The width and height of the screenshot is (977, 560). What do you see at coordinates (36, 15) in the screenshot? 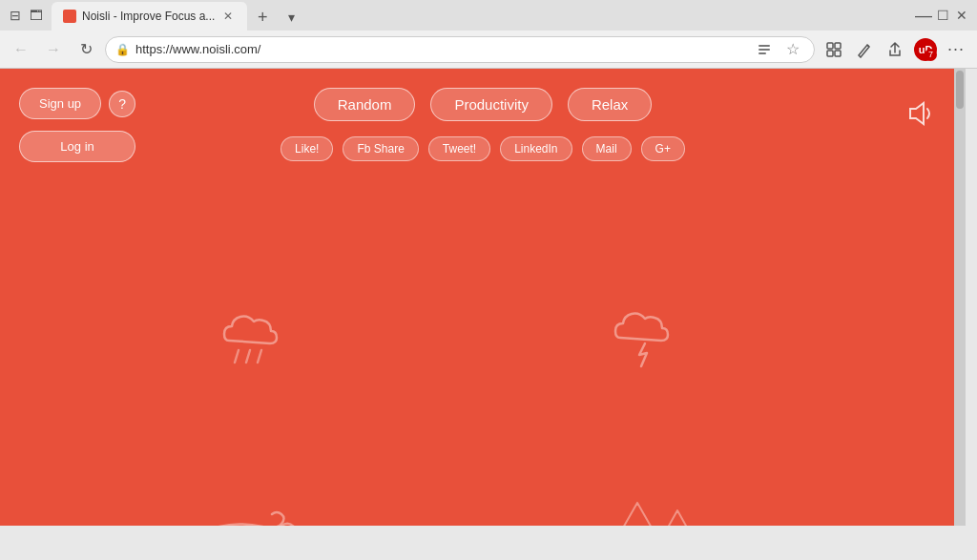
I see `window-tab-icon2: 🗔` at bounding box center [36, 15].